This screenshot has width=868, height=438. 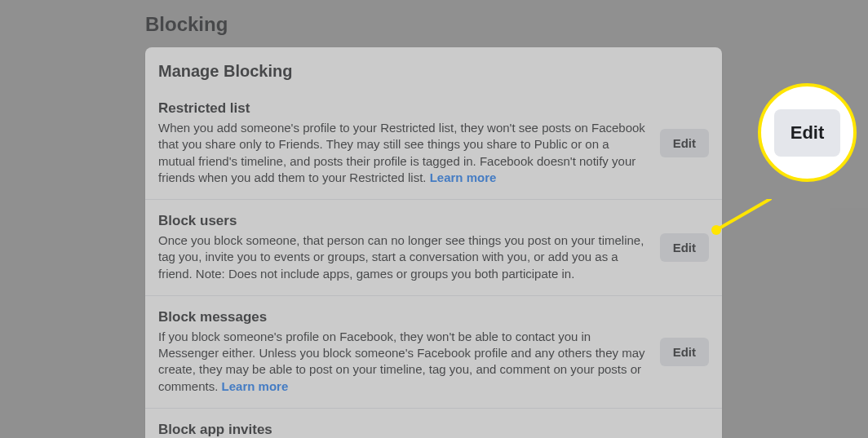 What do you see at coordinates (403, 258) in the screenshot?
I see `section-desc: Once you block someone, that person can …` at bounding box center [403, 258].